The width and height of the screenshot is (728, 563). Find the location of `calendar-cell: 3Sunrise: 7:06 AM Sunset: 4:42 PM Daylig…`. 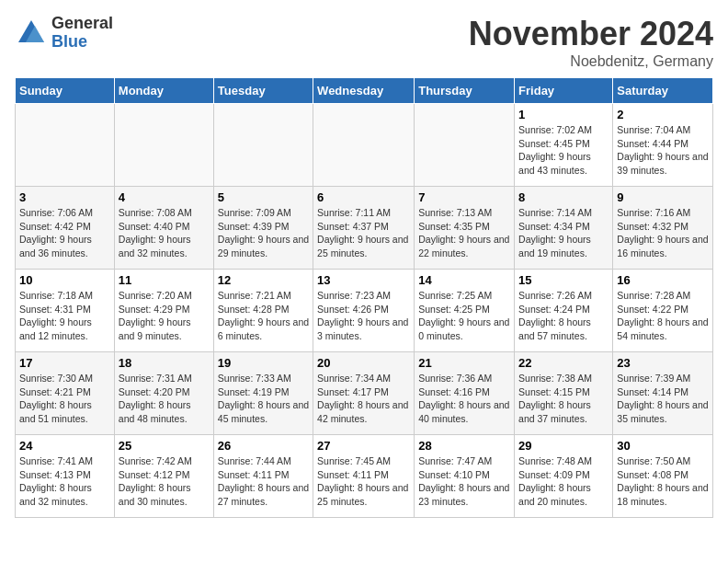

calendar-cell: 3Sunrise: 7:06 AM Sunset: 4:42 PM Daylig… is located at coordinates (65, 228).